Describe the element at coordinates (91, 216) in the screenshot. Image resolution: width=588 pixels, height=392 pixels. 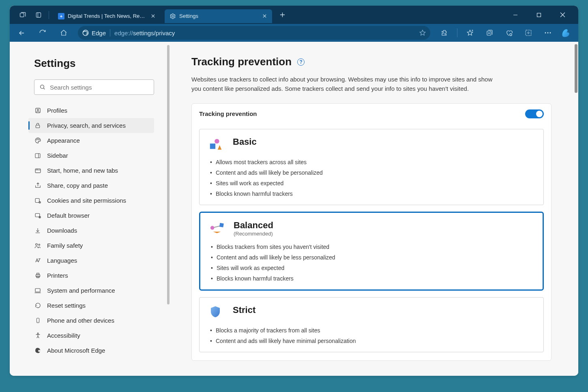
I see `nav-item-default-browser: Default browser` at that location.